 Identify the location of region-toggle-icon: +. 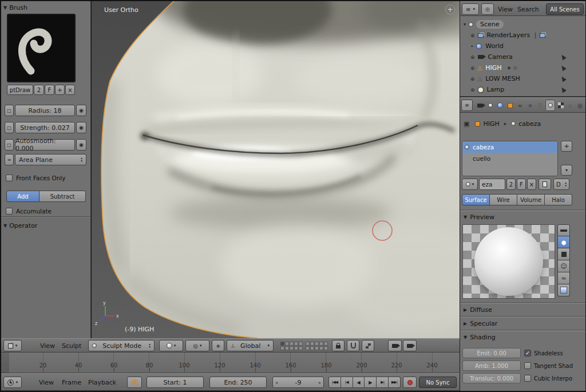
(450, 9).